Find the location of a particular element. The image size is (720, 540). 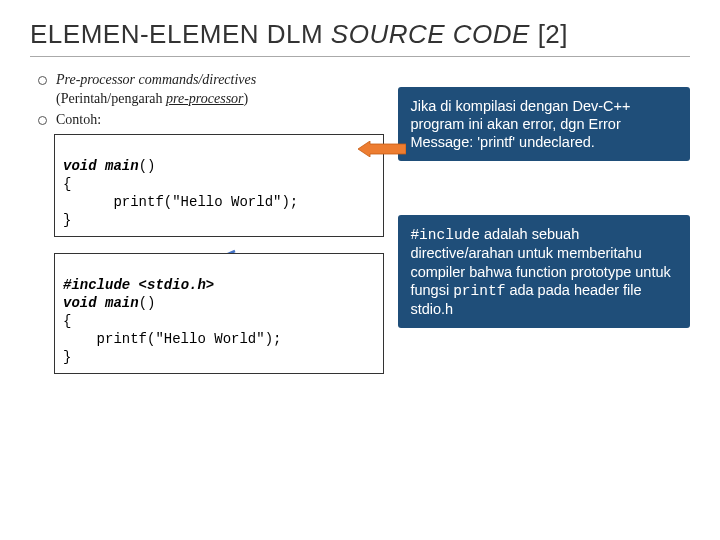

bullet-1: Pre-processor commands/directives (Perin… is located at coordinates (210, 90).